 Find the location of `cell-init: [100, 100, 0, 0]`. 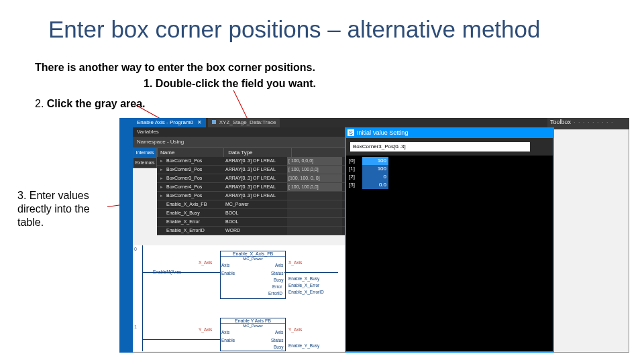

cell-init: [100, 100, 0, 0] is located at coordinates (315, 178).